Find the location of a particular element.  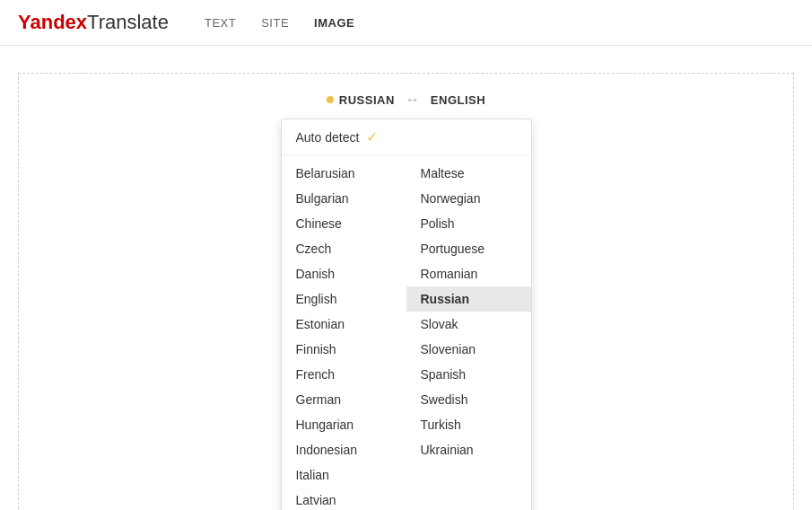

lang-option-swedish: Swedish is located at coordinates (468, 400).